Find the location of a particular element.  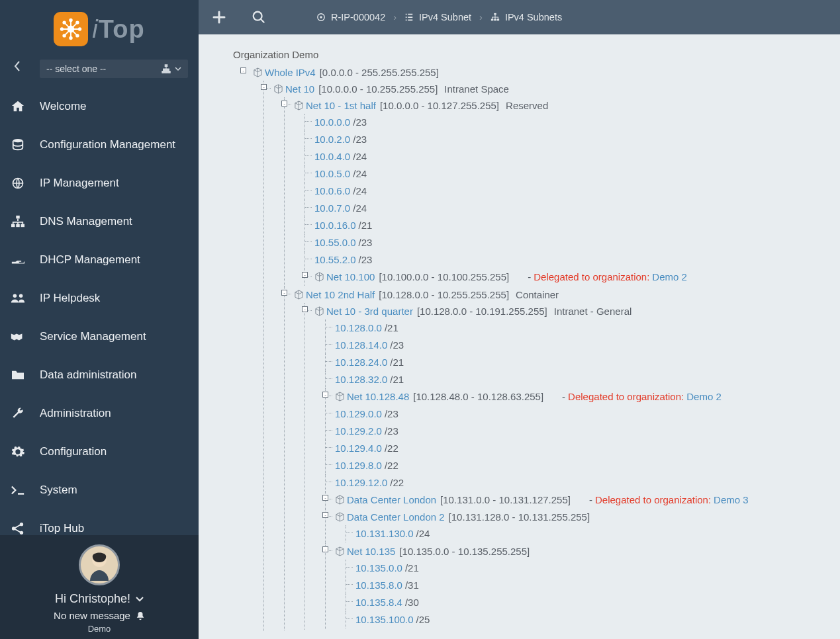

nav-item-welcome: Welcome is located at coordinates (99, 106).